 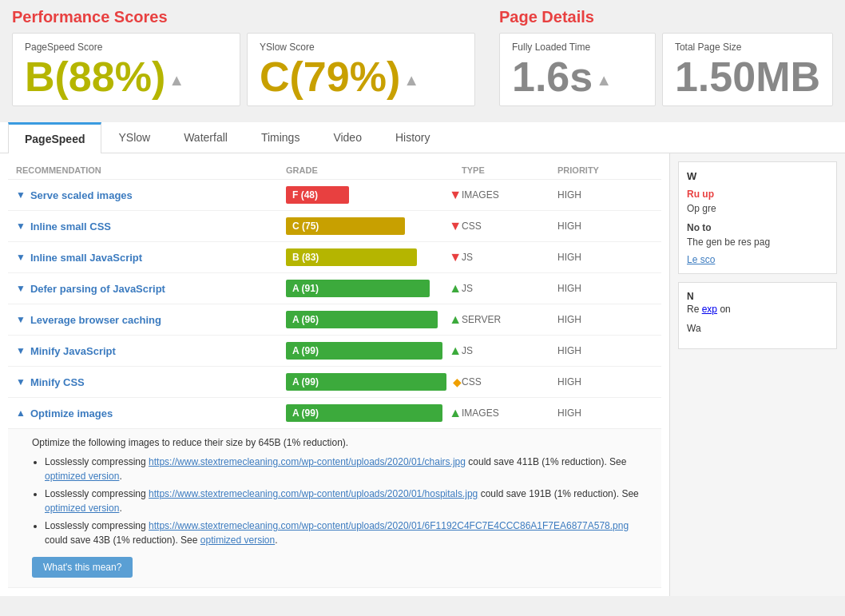 I want to click on table-row: ▼ Minify CSS A (99) ◆ CSS HIGH, so click(x=335, y=382).